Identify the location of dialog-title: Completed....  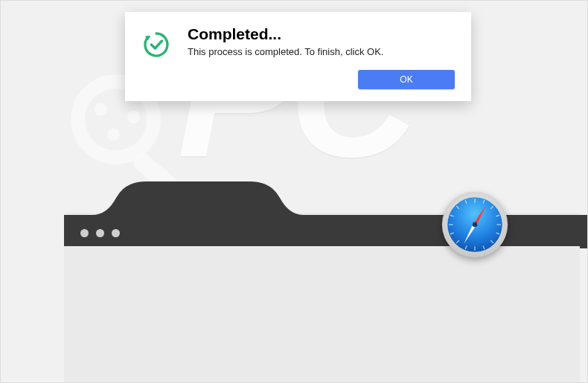
(322, 34).